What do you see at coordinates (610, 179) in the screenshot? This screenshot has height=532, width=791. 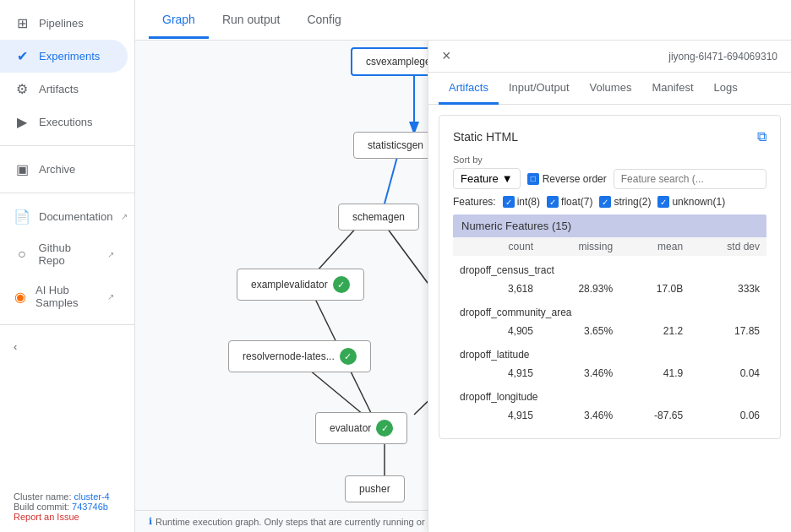 I see `sort-controls: Feature ▼ □ Reverse order` at bounding box center [610, 179].